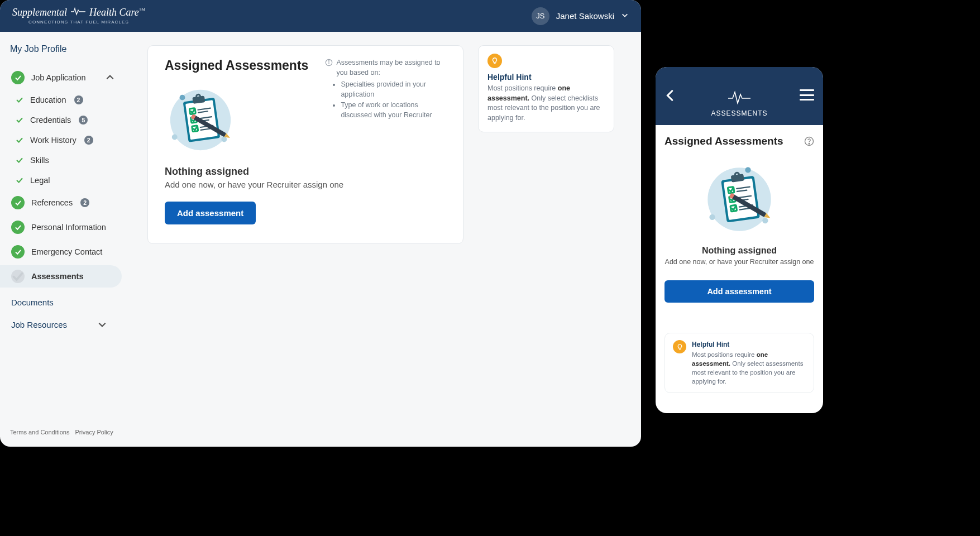 Image resolution: width=980 pixels, height=536 pixels. I want to click on sidebar-item-label: Personal Information, so click(69, 227).